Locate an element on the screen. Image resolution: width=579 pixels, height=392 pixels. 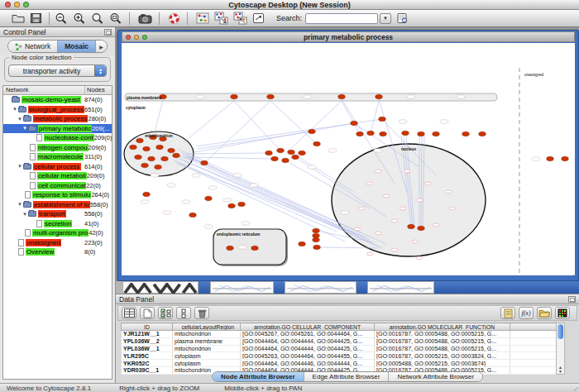
scrollbar-thumb is located at coordinates (561, 332).